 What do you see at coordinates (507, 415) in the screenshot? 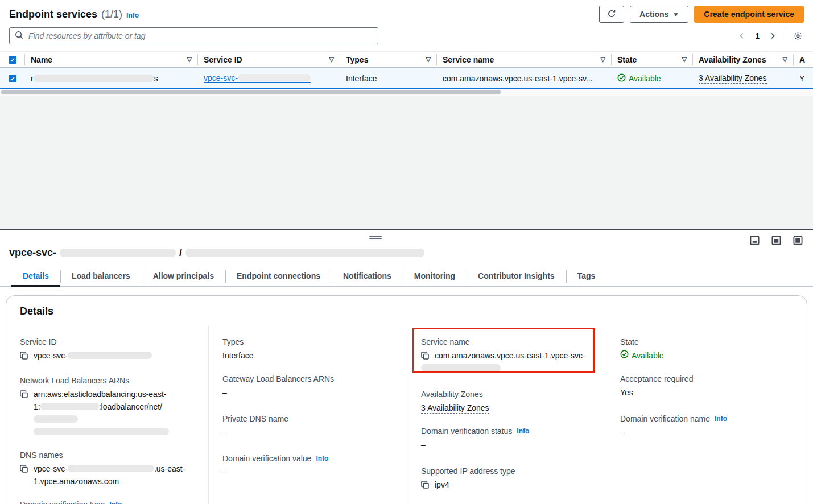
I see `details-column-3: Service name com.amazonaws.vpce.us-east-…` at bounding box center [507, 415].